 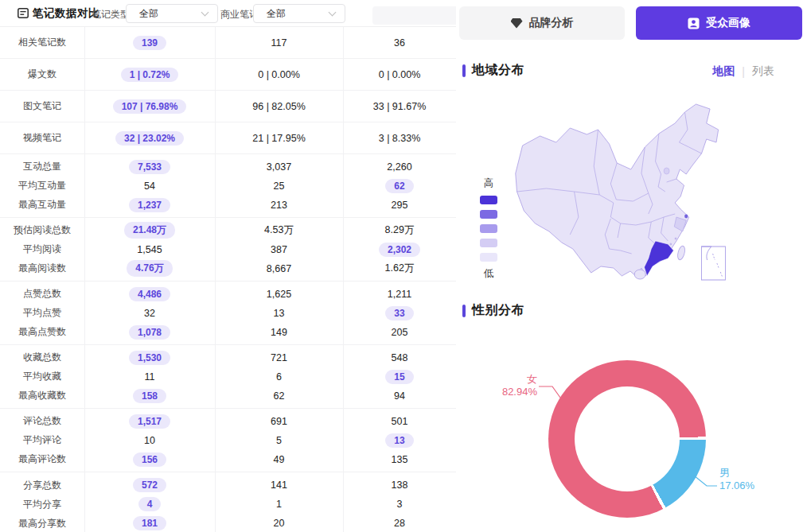 What do you see at coordinates (150, 167) in the screenshot?
I see `metric-value-cell: 7,533` at bounding box center [150, 167].